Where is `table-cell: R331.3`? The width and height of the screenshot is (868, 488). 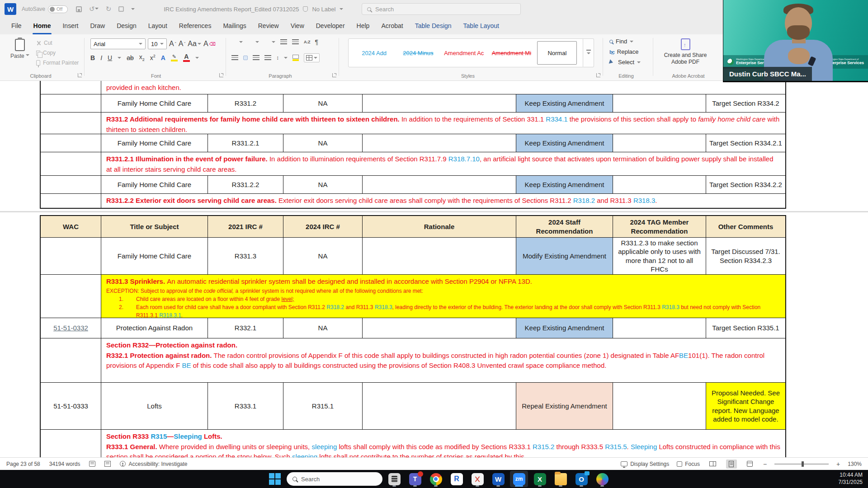
table-cell: R331.3 is located at coordinates (246, 256).